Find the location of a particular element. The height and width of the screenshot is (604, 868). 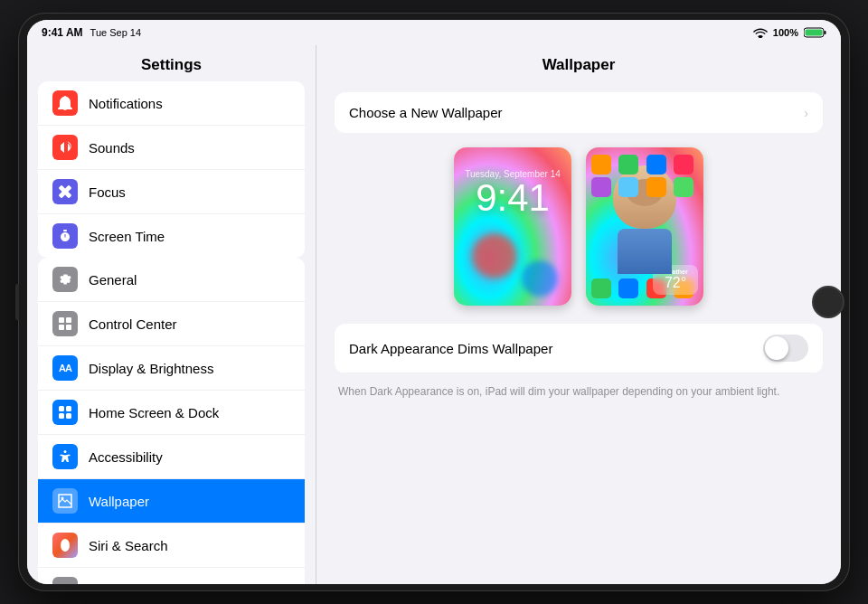

home-screen-preview: Weather 72° is located at coordinates (645, 226).